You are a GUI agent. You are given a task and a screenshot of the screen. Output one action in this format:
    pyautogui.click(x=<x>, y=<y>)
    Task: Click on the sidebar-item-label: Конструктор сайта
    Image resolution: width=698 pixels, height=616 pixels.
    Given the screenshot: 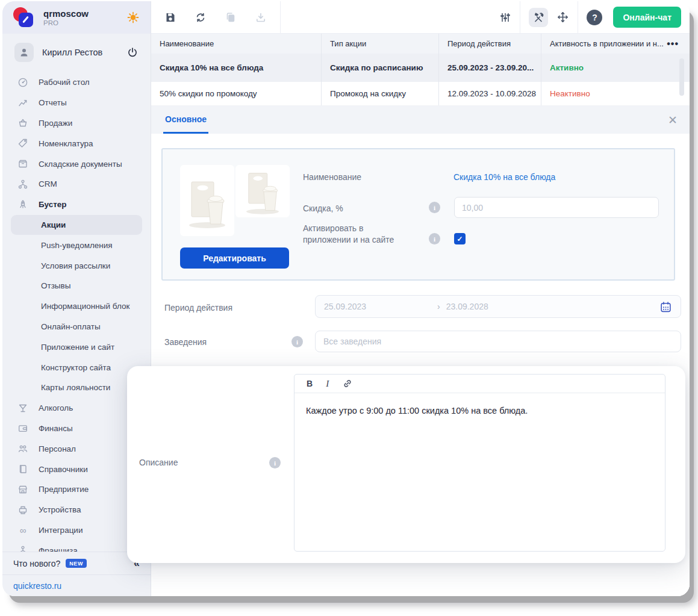 What is the action you would take?
    pyautogui.click(x=76, y=367)
    